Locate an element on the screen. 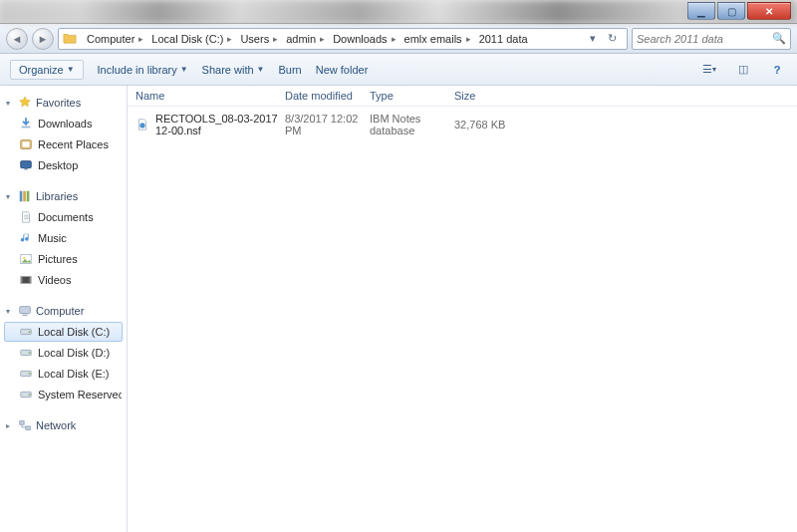  breadcrumb-segment: Users▸ is located at coordinates (259, 39).